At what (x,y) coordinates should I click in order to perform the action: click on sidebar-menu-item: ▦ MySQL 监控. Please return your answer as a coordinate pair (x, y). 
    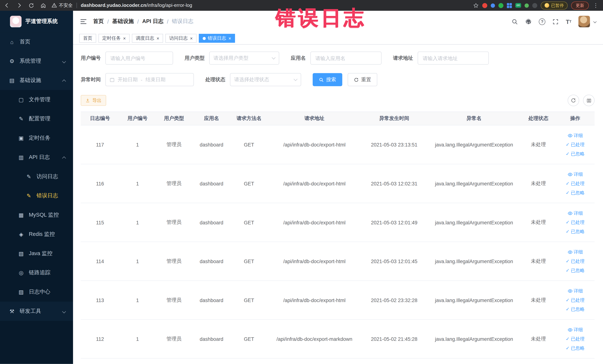
    Looking at the image, I should click on (36, 215).